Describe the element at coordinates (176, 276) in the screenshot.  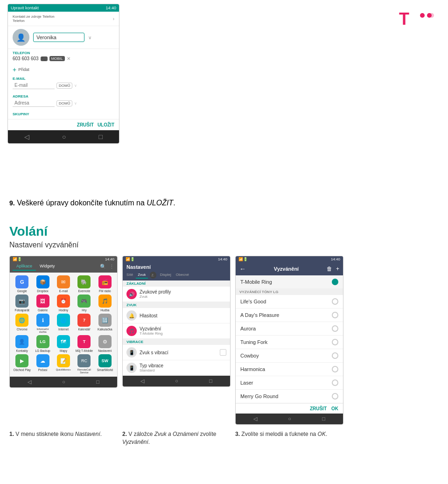
I see `screen3-tabs: Sítě Zvuk Z. Displej Obecné` at that location.